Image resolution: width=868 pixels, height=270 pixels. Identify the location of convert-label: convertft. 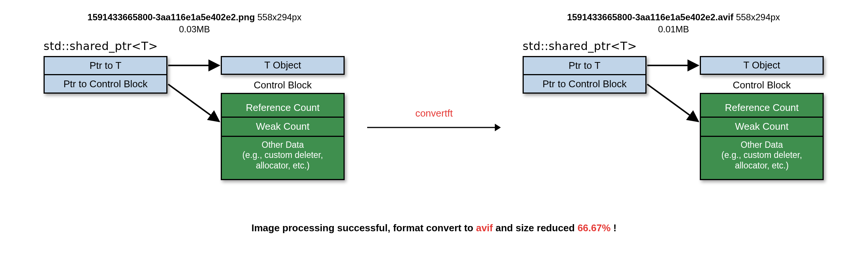
(434, 114).